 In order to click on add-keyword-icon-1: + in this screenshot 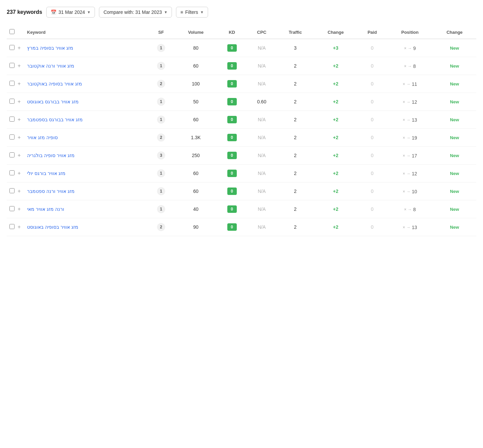, I will do `click(19, 66)`.